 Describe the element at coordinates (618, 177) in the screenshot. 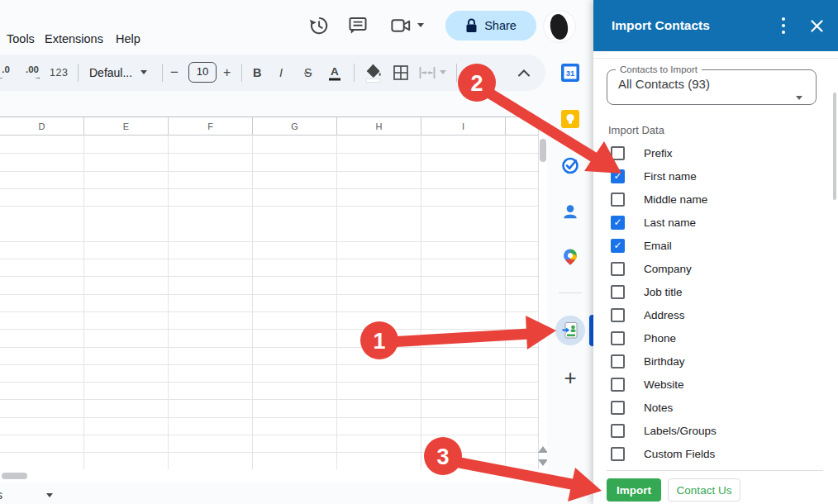

I see `checkbox-checked-first-name` at that location.